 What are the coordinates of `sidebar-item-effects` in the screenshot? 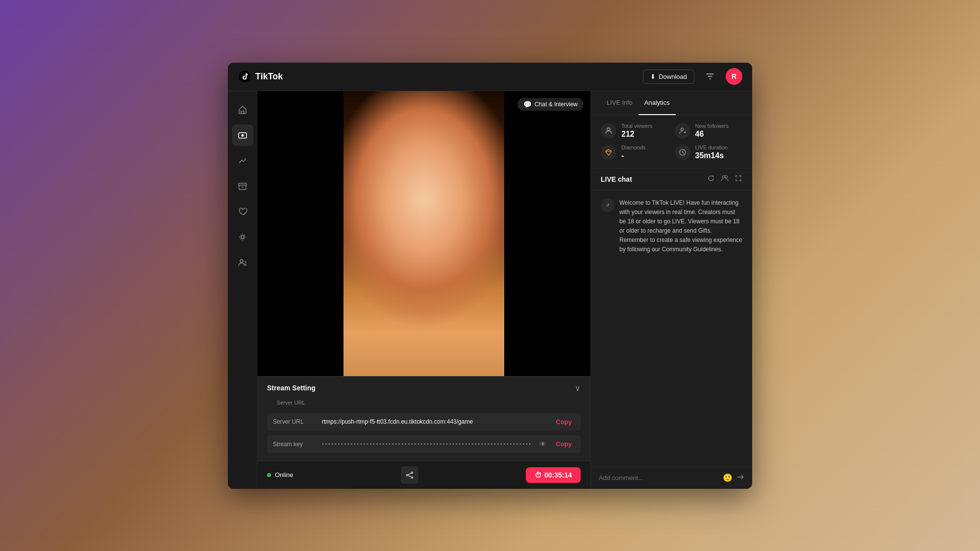 It's located at (243, 237).